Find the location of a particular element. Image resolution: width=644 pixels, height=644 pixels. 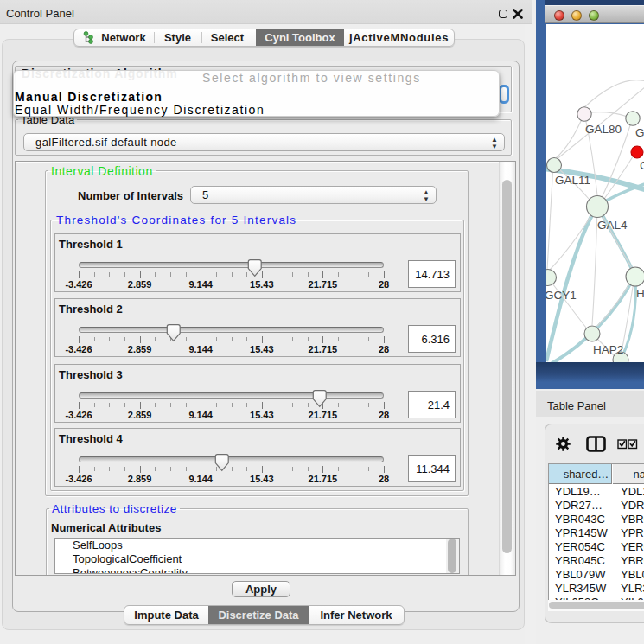

svg-text: C is located at coordinates (641, 166).